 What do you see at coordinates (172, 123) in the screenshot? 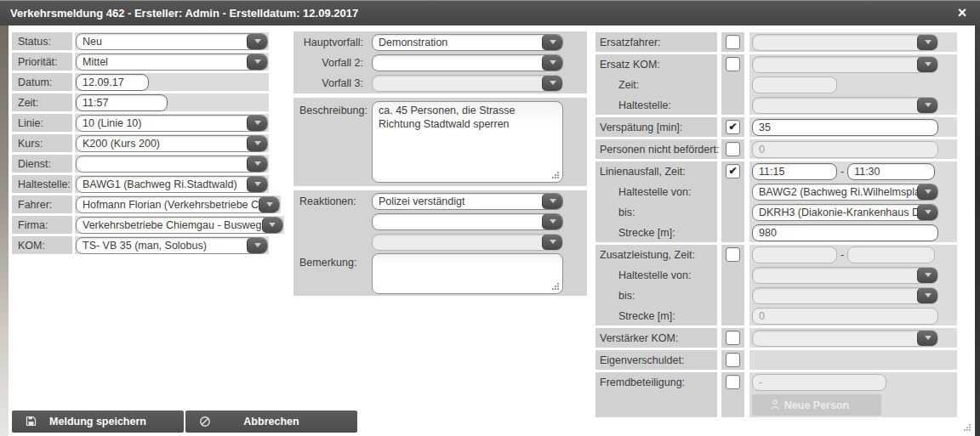
I see `linie-select: 10 (Linie 10)` at bounding box center [172, 123].